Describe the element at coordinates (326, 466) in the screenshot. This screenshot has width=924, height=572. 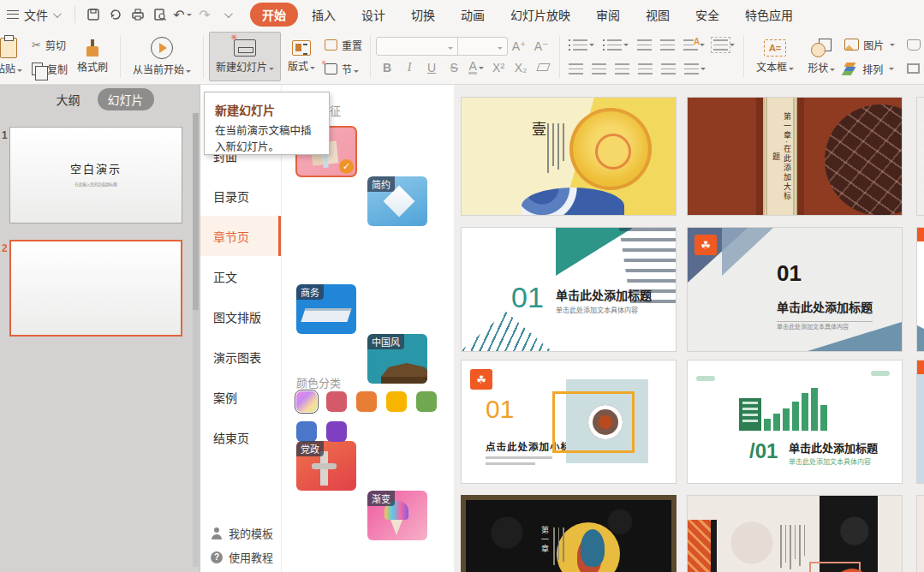
I see `style-tile-party: 党政` at that location.